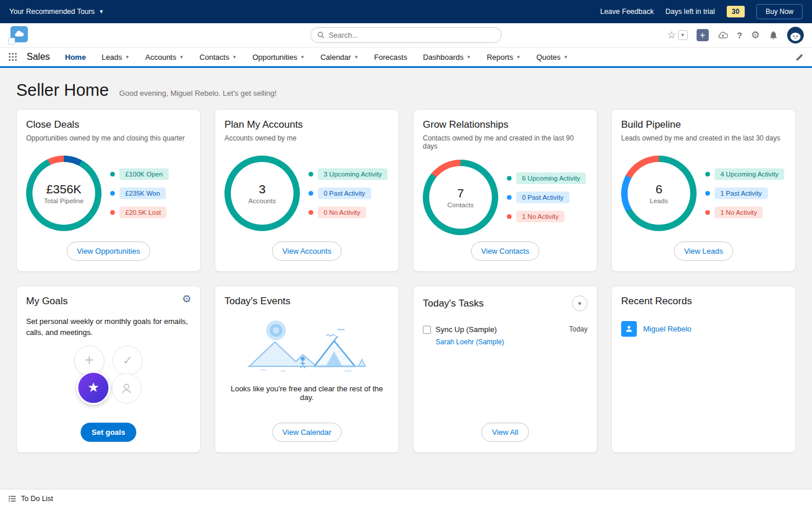 The height and width of the screenshot is (508, 812). I want to click on todo-list-utility-item: To Do List, so click(31, 499).